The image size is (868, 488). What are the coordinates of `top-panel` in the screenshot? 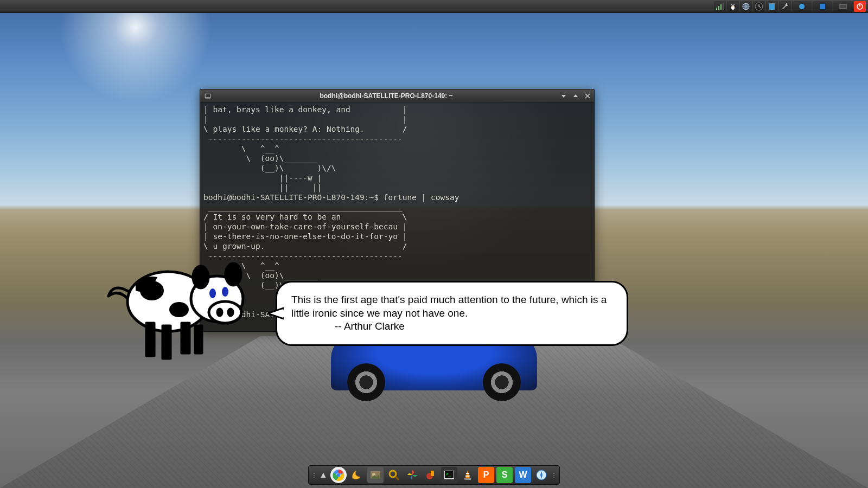 It's located at (434, 7).